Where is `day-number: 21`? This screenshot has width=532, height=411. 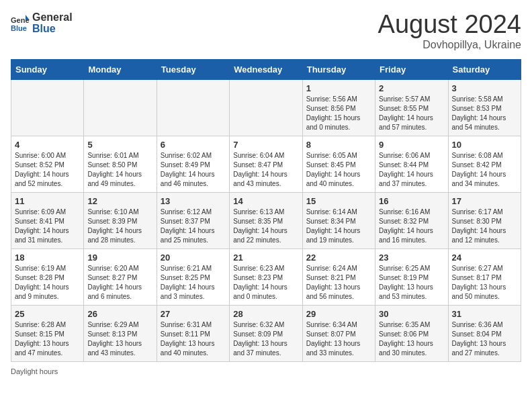 day-number: 21 is located at coordinates (266, 258).